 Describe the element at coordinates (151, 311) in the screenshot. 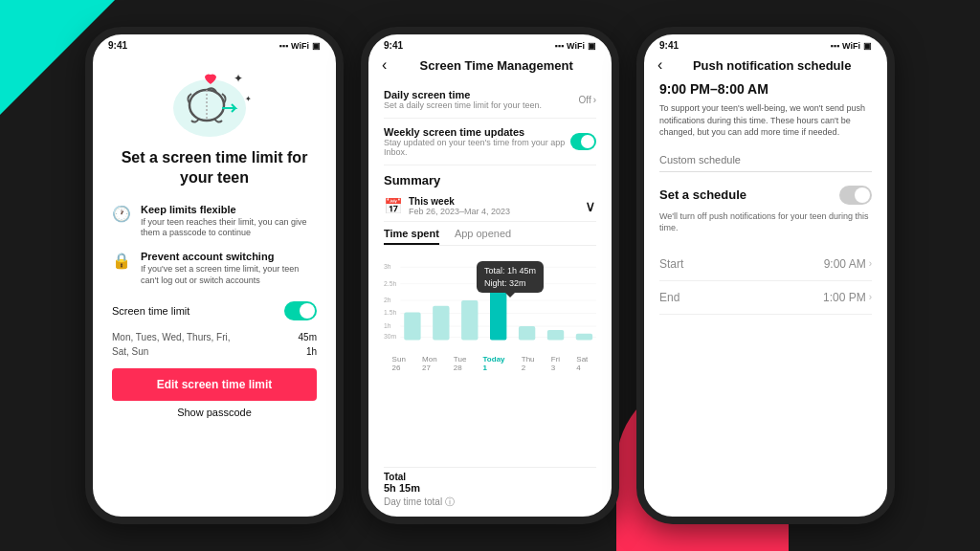

I see `toggle-label: Screen time limit` at that location.